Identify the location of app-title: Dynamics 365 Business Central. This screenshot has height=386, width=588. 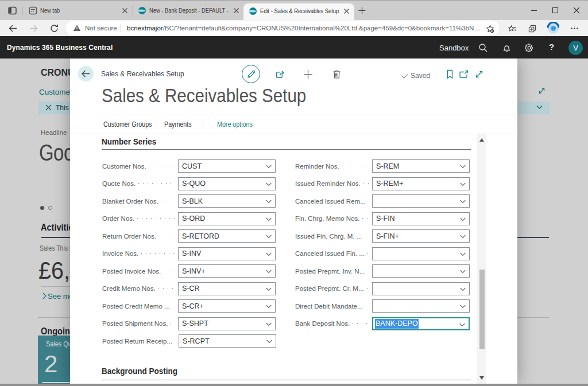
(60, 48).